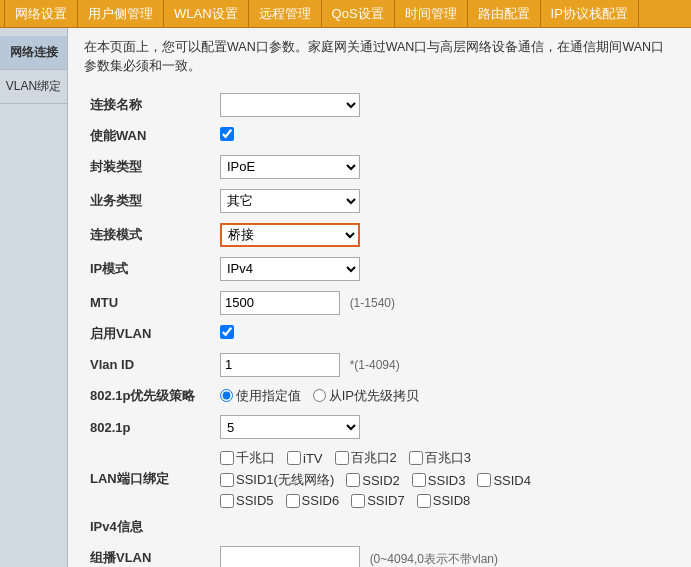 The image size is (691, 567). I want to click on cb-ssid8, so click(424, 501).